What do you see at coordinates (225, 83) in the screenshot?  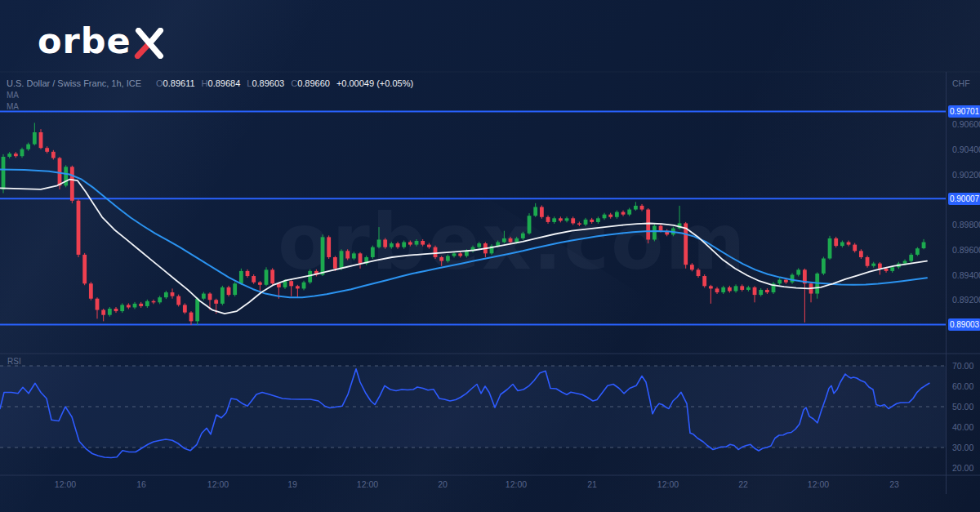 I see `high-value: 0.89684` at bounding box center [225, 83].